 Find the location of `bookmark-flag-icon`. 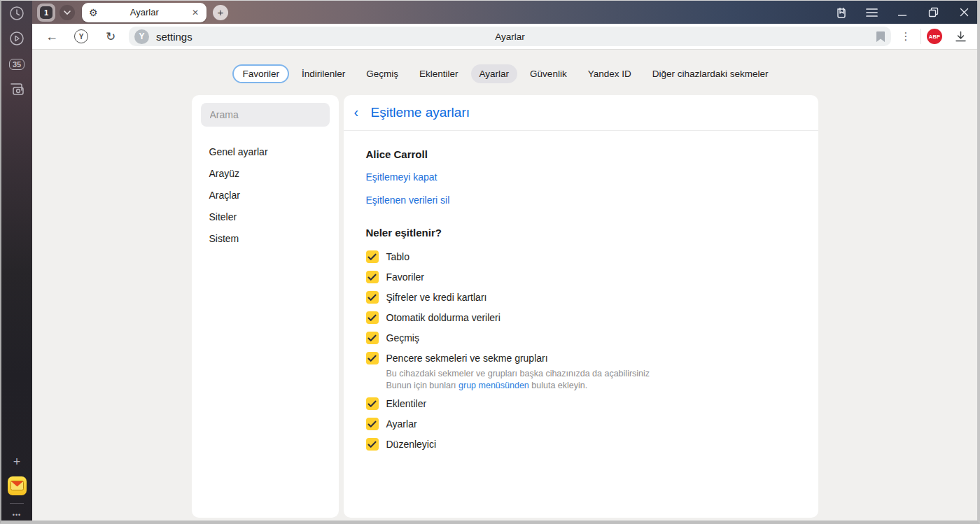

bookmark-flag-icon is located at coordinates (881, 36).